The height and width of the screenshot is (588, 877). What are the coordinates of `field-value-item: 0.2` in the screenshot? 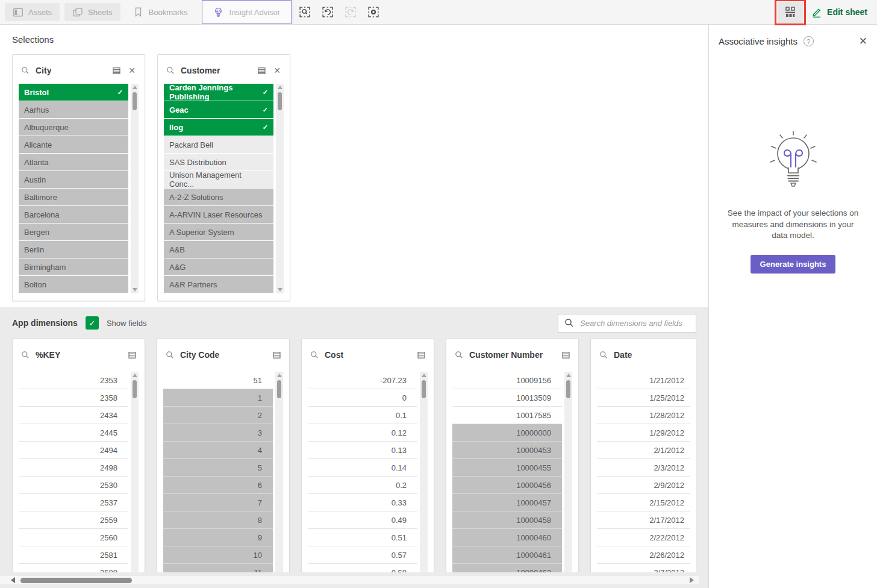 It's located at (363, 486).